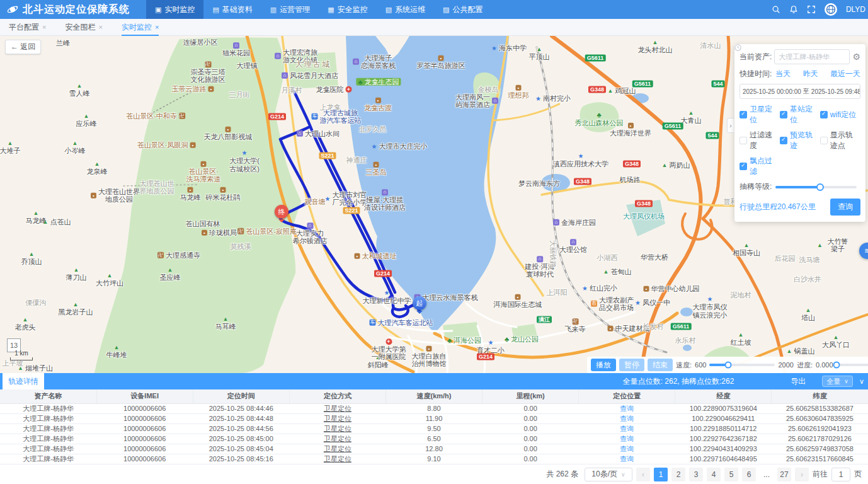  What do you see at coordinates (434, 418) in the screenshot?
I see `table-row: 大理工牌-杨静华100000066062025-10-25 08:44:48卫星…` at bounding box center [434, 418].